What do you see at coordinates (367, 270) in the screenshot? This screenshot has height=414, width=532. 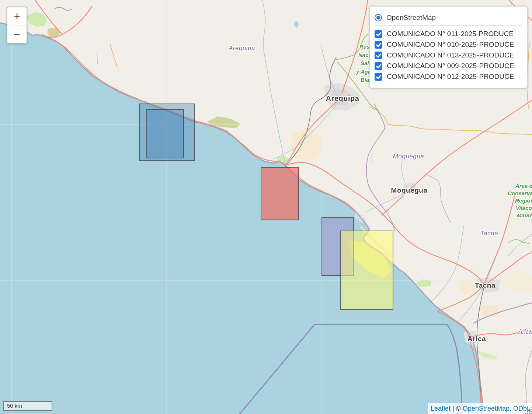 I see `zone-rect-yellow` at bounding box center [367, 270].